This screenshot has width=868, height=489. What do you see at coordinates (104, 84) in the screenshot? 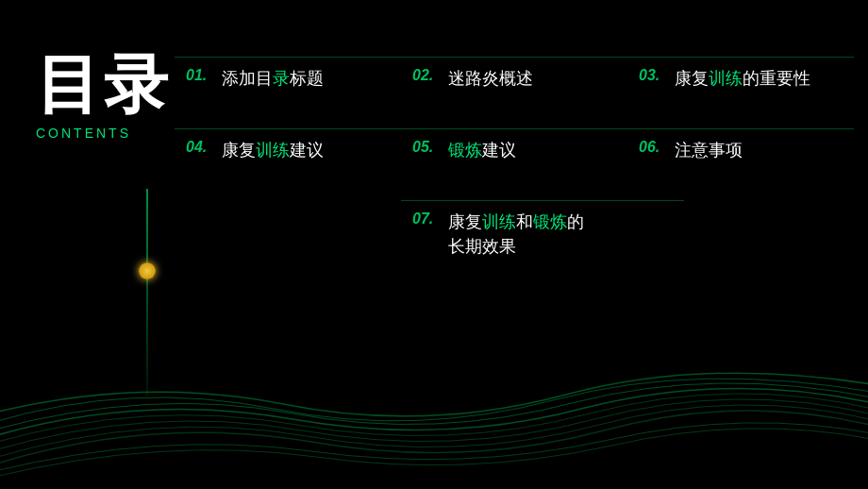
I see `main-title: 目录` at bounding box center [104, 84].